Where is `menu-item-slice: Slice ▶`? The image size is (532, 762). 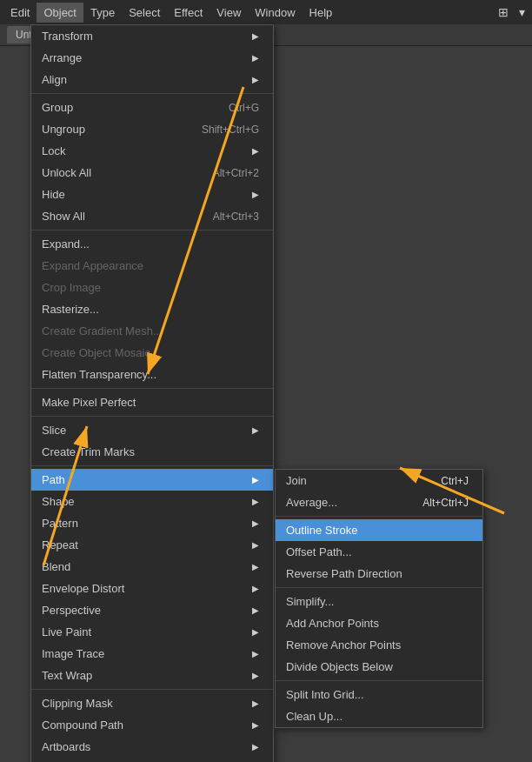
menu-item-slice: Slice ▶ is located at coordinates (152, 430).